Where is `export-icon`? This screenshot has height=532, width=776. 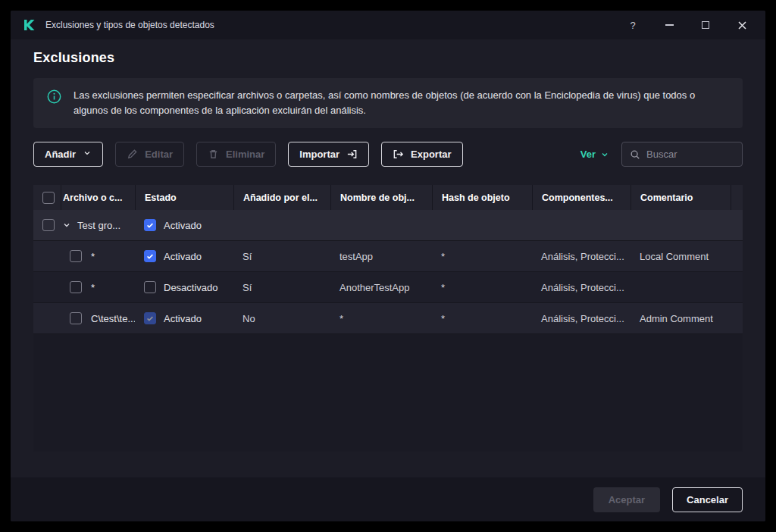 export-icon is located at coordinates (399, 155).